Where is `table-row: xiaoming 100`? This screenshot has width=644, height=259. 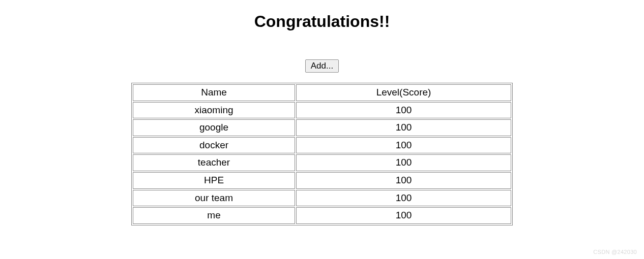
table-row: xiaoming 100 is located at coordinates (322, 111).